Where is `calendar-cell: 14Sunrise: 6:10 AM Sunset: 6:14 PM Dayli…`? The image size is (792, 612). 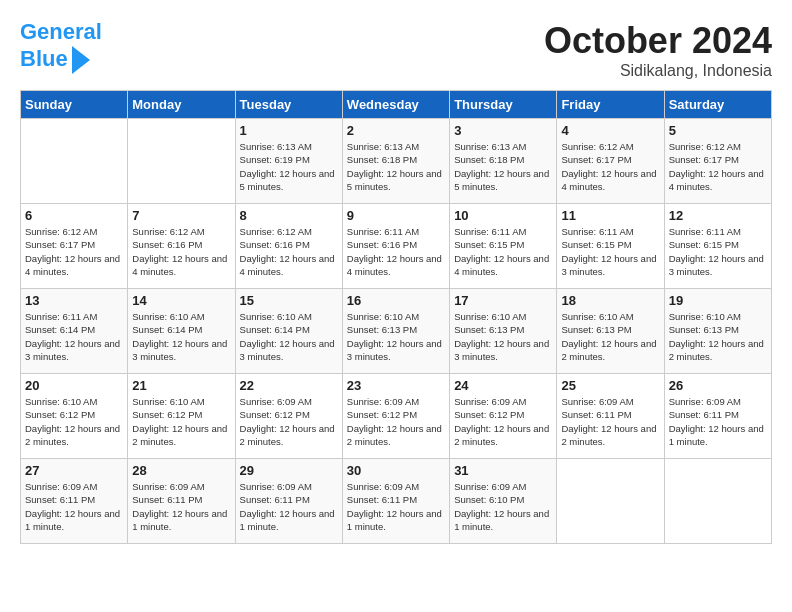
calendar-cell: 14Sunrise: 6:10 AM Sunset: 6:14 PM Dayli… is located at coordinates (182, 332).